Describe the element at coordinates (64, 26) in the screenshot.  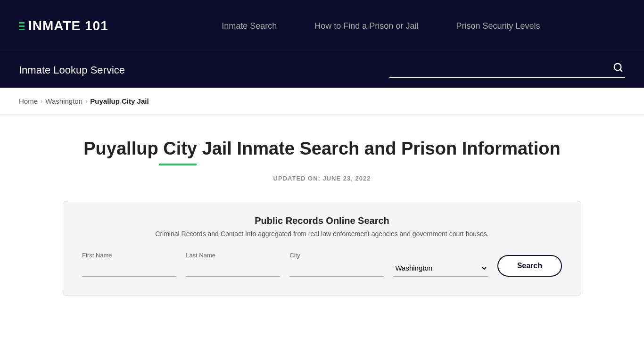
I see `logo: INMATE 101` at that location.